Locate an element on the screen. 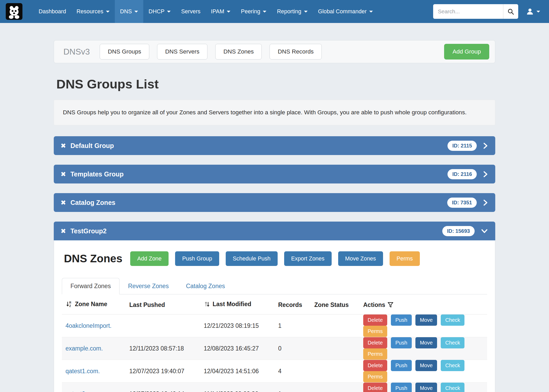 The height and width of the screenshot is (392, 549). table-row: example.com. 12/11/2023 08:57:18 12/08/2… is located at coordinates (274, 349).